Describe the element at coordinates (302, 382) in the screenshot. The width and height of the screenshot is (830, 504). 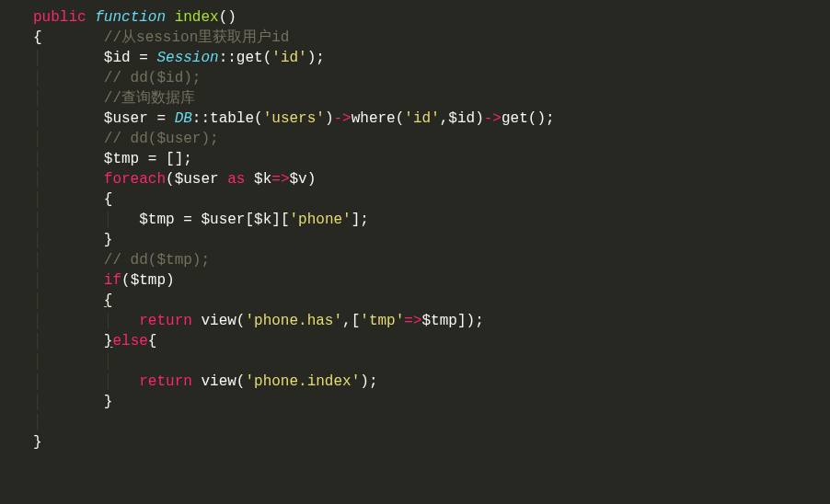
I see `string: 'phone.index'` at that location.